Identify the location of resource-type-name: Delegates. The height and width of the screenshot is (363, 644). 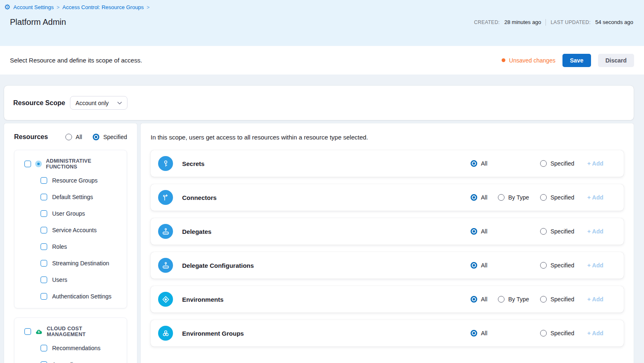
(197, 232).